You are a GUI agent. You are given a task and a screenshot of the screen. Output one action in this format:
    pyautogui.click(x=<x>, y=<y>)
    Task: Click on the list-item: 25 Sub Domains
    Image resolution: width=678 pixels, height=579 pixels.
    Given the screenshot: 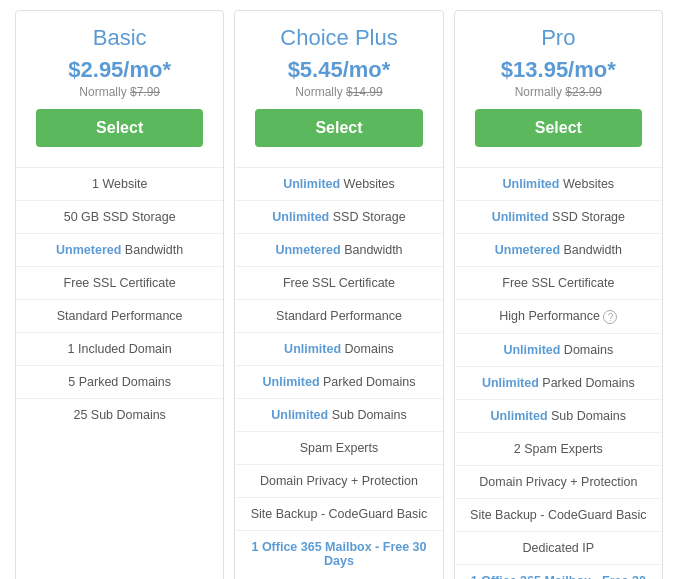 What is the action you would take?
    pyautogui.click(x=120, y=415)
    